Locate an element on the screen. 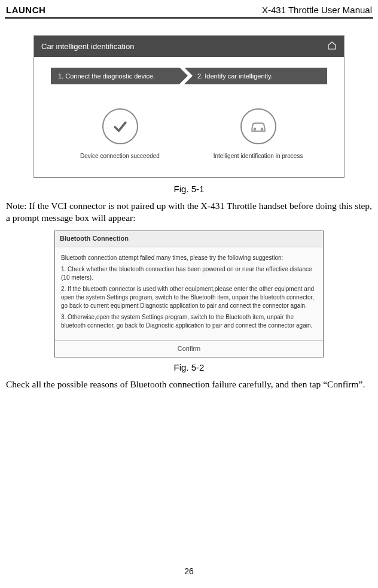 The width and height of the screenshot is (378, 588). figure-5-1-caption: Fig. 5-1 is located at coordinates (189, 189).